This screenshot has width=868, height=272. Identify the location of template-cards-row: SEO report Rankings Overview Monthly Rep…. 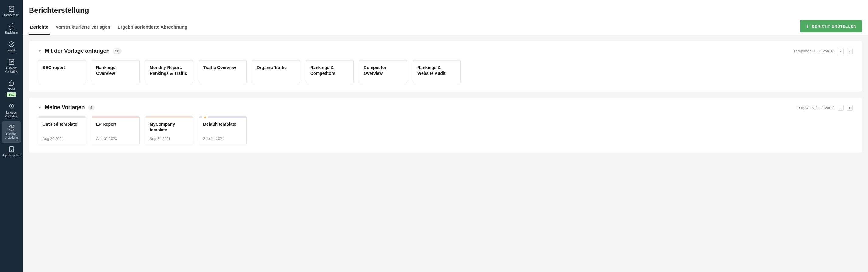
(445, 71).